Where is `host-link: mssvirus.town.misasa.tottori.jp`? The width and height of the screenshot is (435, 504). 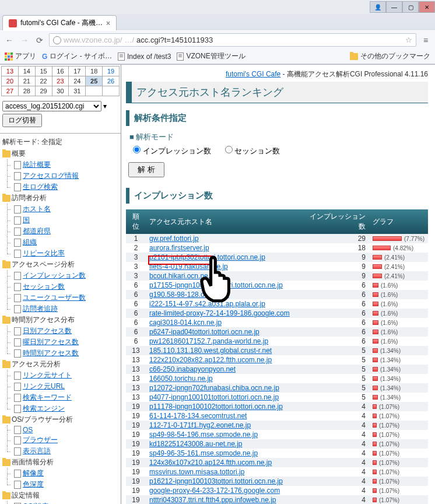
host-link: mssvirus.town.misasa.tottori.jp is located at coordinates (197, 472).